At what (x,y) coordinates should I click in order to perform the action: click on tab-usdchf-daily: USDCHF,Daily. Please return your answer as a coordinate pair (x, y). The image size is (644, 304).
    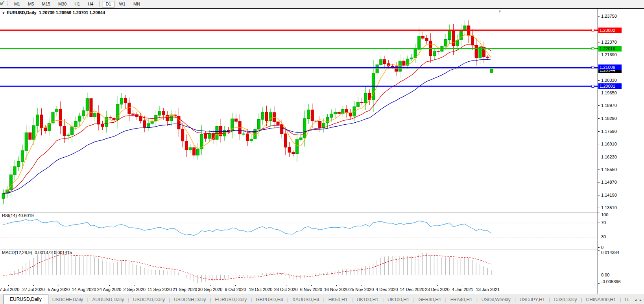
    Looking at the image, I should click on (68, 300).